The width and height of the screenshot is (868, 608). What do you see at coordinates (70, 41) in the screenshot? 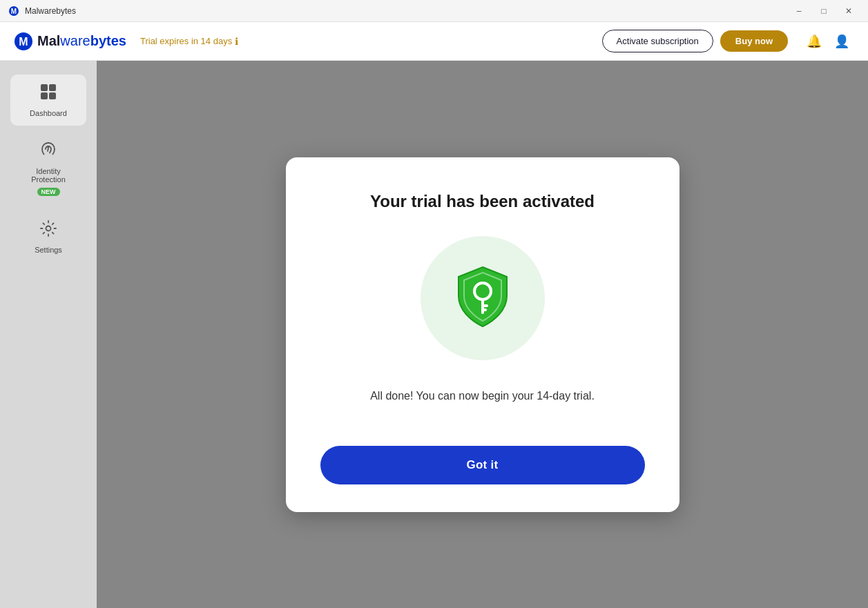
I see `logo: M Malwarebytes` at bounding box center [70, 41].